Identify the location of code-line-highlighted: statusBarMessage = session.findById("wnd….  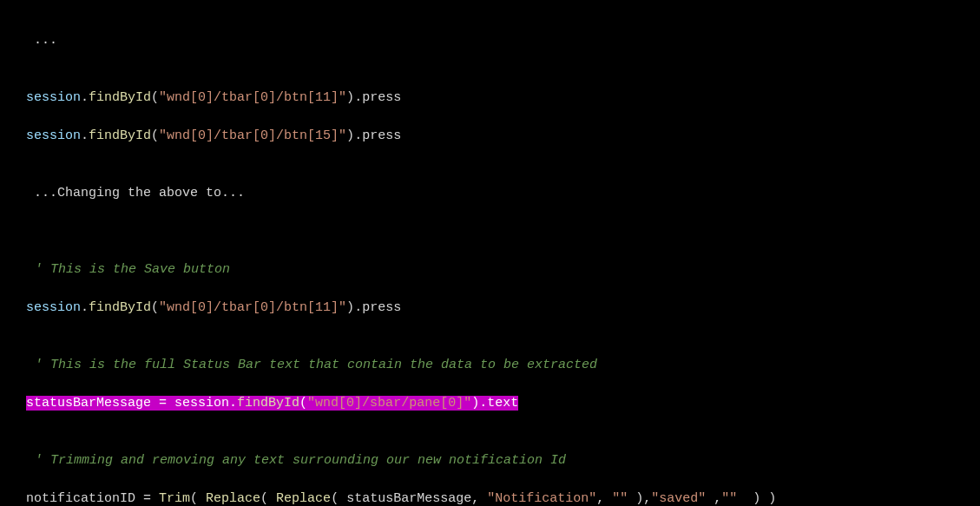
(490, 404).